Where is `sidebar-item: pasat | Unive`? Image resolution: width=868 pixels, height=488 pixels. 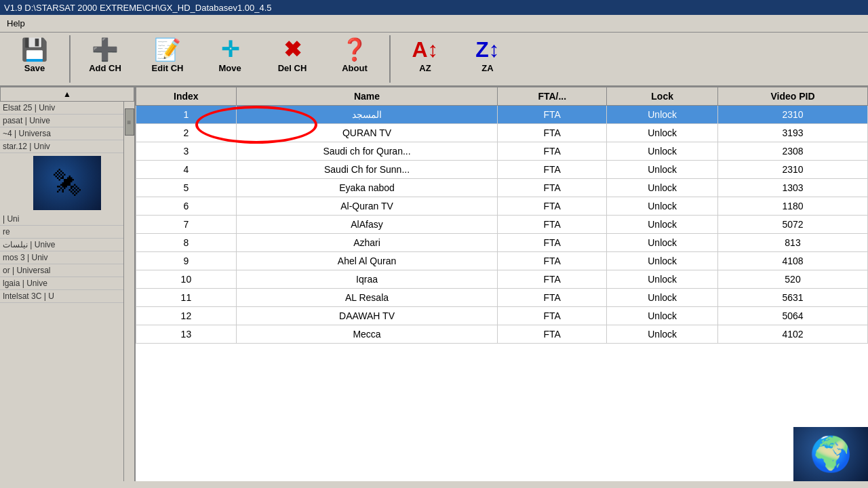 sidebar-item: pasat | Unive is located at coordinates (67, 121).